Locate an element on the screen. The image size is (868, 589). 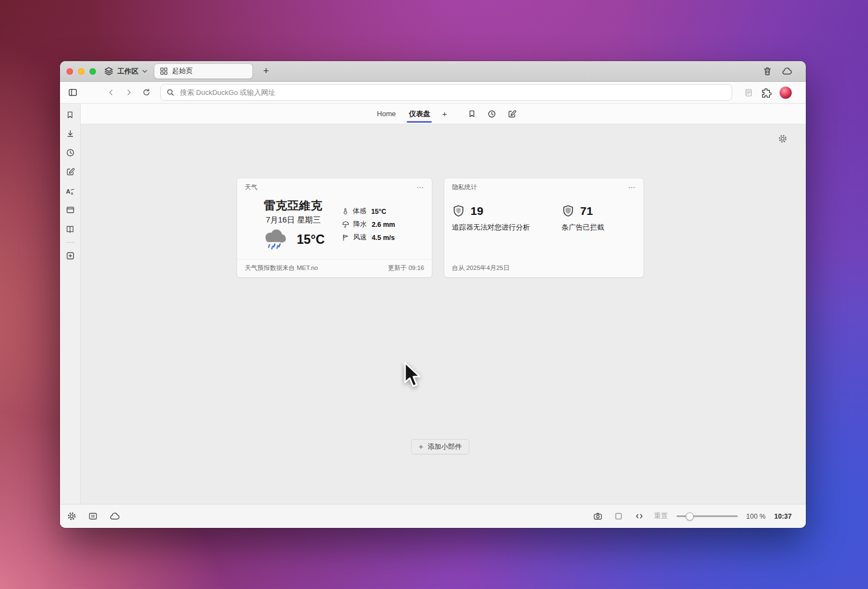
reload-button is located at coordinates (146, 93).